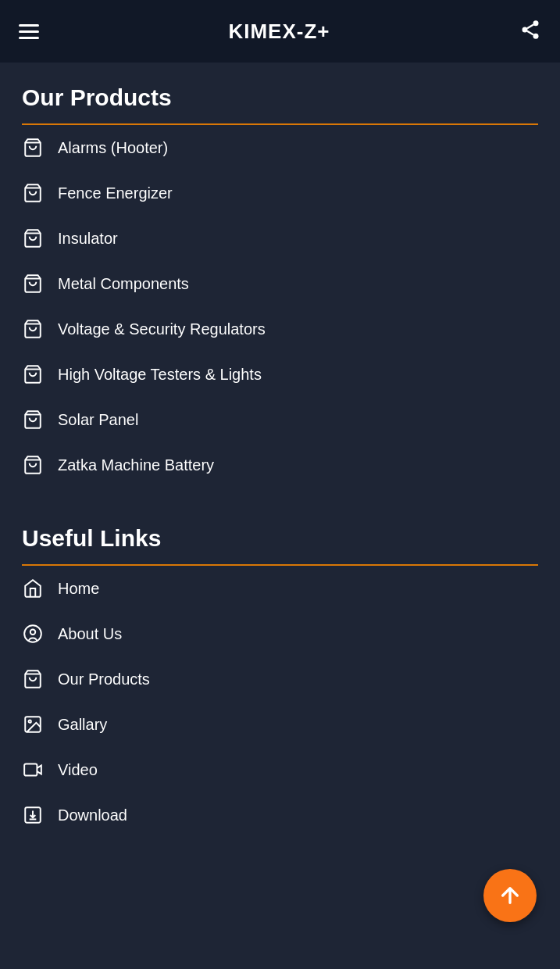 This screenshot has width=560, height=969. Describe the element at coordinates (33, 588) in the screenshot. I see `home-icon` at that location.